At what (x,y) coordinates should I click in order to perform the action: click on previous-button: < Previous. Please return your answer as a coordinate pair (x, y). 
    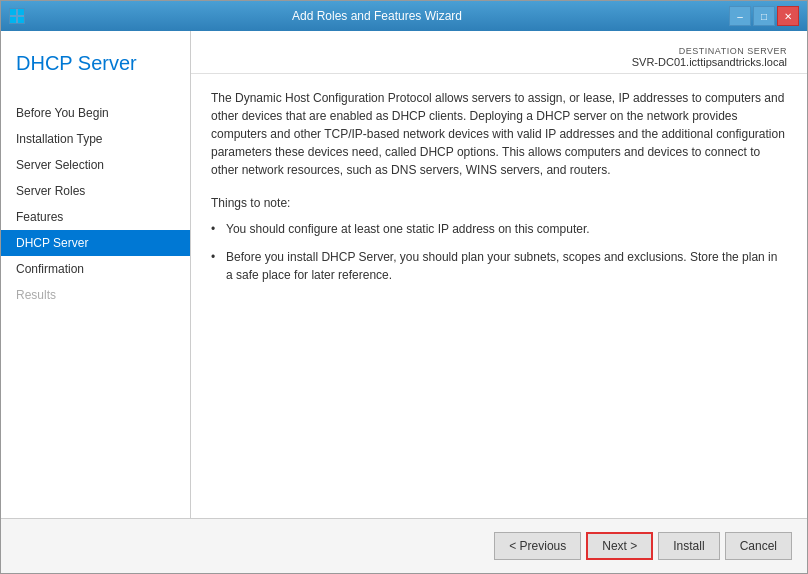
    Looking at the image, I should click on (538, 546).